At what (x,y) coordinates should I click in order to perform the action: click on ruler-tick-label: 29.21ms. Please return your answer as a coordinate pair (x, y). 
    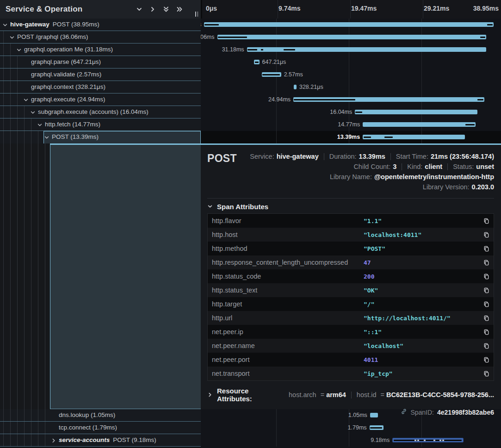
    Looking at the image, I should click on (437, 8).